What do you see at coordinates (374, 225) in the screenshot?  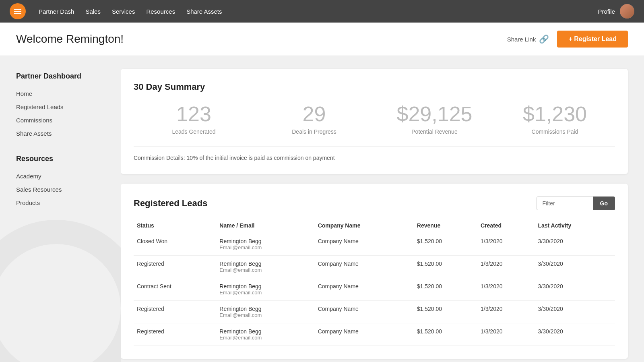 I see `leads-table-header: Status Name / Email Company Name Revenue…` at bounding box center [374, 225].